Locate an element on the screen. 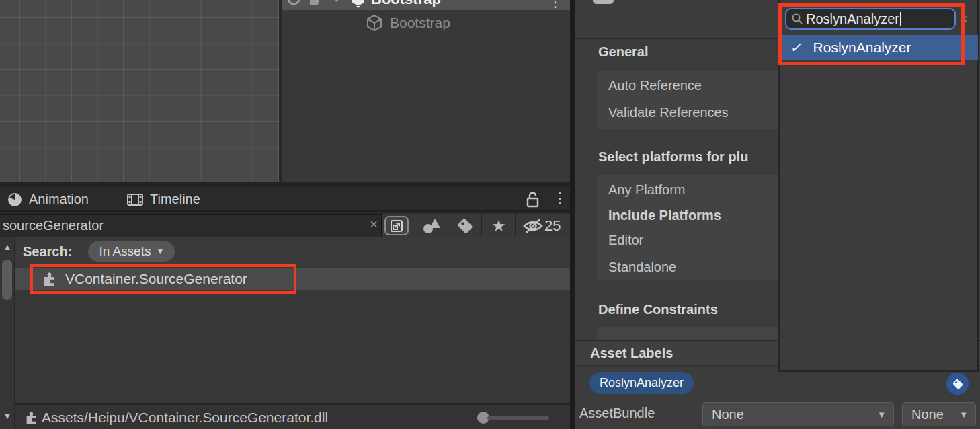  popout-window-icon is located at coordinates (397, 226).